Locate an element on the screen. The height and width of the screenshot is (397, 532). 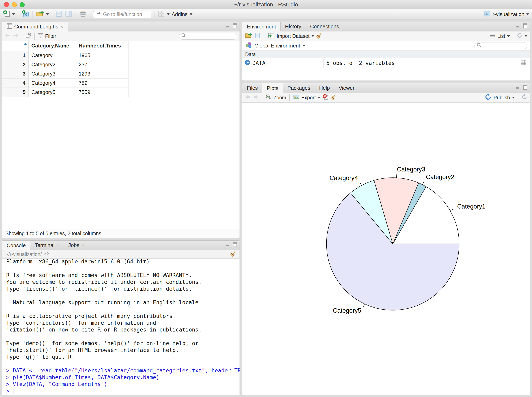
table-cell: 1965 is located at coordinates (102, 55).